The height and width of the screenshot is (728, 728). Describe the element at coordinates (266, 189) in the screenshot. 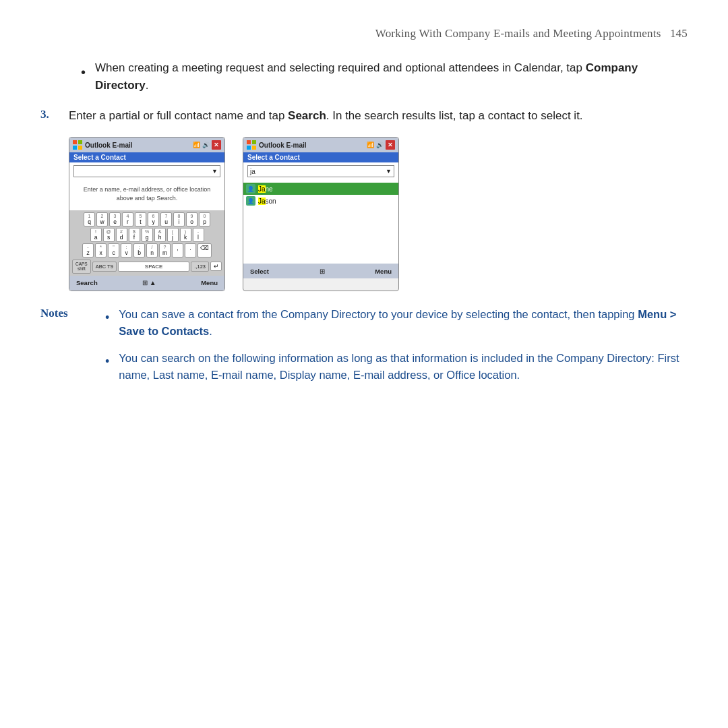

I see `contact-name-jane: Jane` at that location.